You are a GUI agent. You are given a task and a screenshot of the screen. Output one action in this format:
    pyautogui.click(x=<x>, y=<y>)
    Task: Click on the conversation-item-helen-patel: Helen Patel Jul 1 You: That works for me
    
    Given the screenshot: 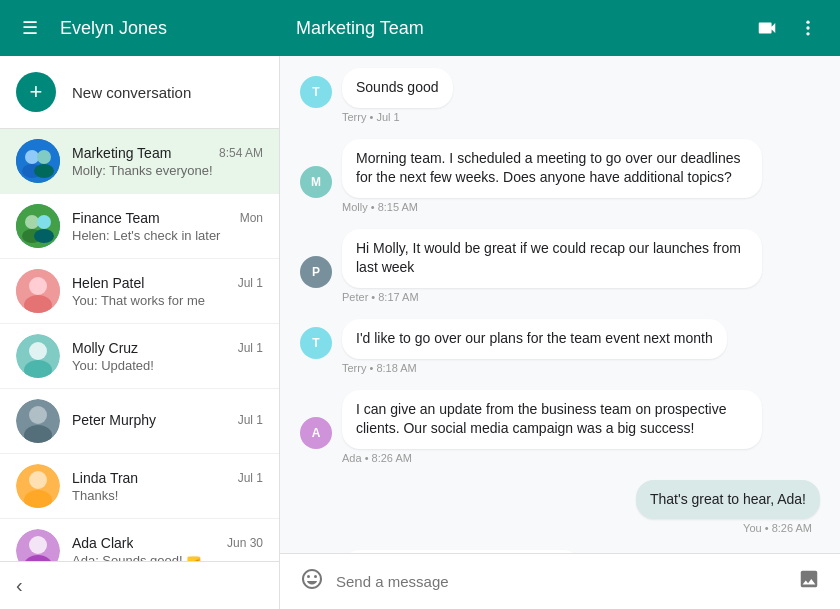 What is the action you would take?
    pyautogui.click(x=140, y=292)
    